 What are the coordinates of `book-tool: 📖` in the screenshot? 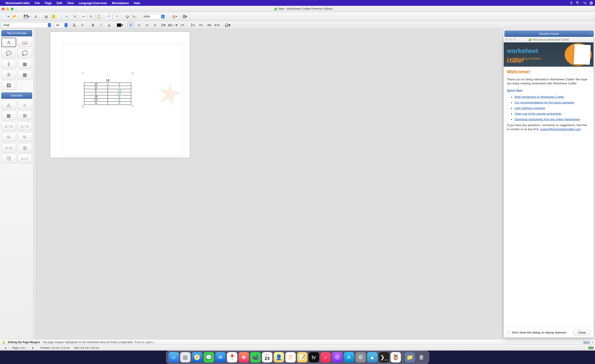 It's located at (25, 42).